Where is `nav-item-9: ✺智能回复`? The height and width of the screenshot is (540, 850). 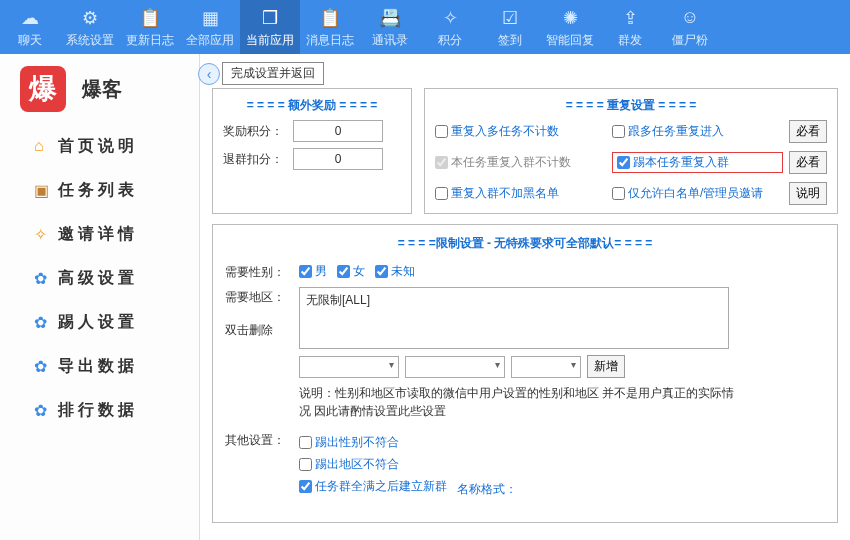 nav-item-9: ✺智能回复 is located at coordinates (570, 27).